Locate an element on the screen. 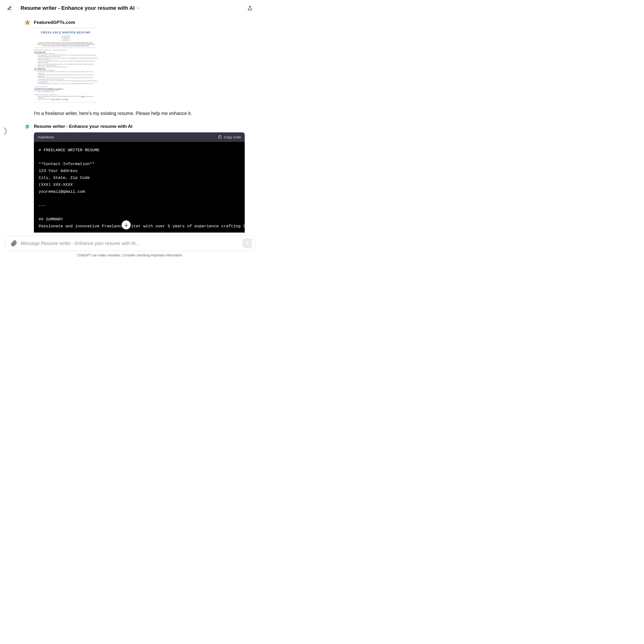 This screenshot has height=644, width=644. message-input is located at coordinates (131, 243).